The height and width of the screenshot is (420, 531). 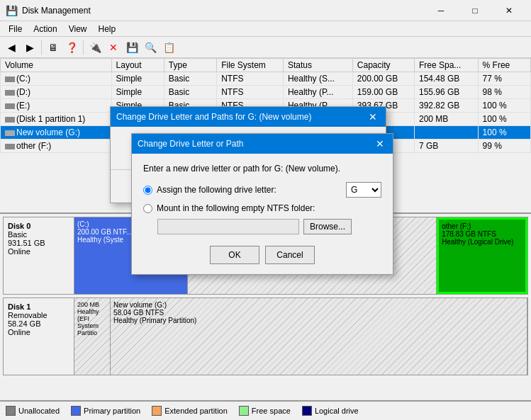 What do you see at coordinates (38, 243) in the screenshot?
I see `disk0-size: 931.51 GB` at bounding box center [38, 243].